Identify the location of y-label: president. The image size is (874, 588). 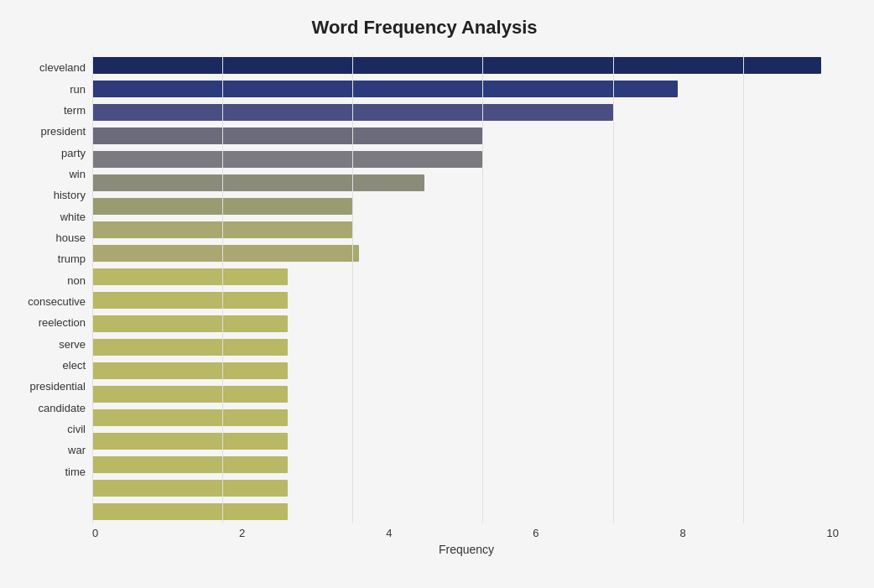
(64, 131).